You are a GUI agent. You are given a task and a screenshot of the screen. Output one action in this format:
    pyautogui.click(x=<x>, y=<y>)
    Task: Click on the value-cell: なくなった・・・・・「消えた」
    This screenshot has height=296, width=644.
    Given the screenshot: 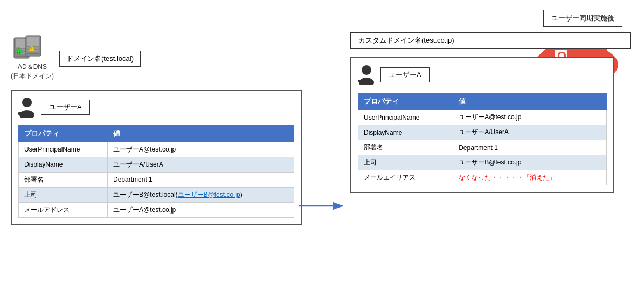 What is the action you would take?
    pyautogui.click(x=530, y=178)
    